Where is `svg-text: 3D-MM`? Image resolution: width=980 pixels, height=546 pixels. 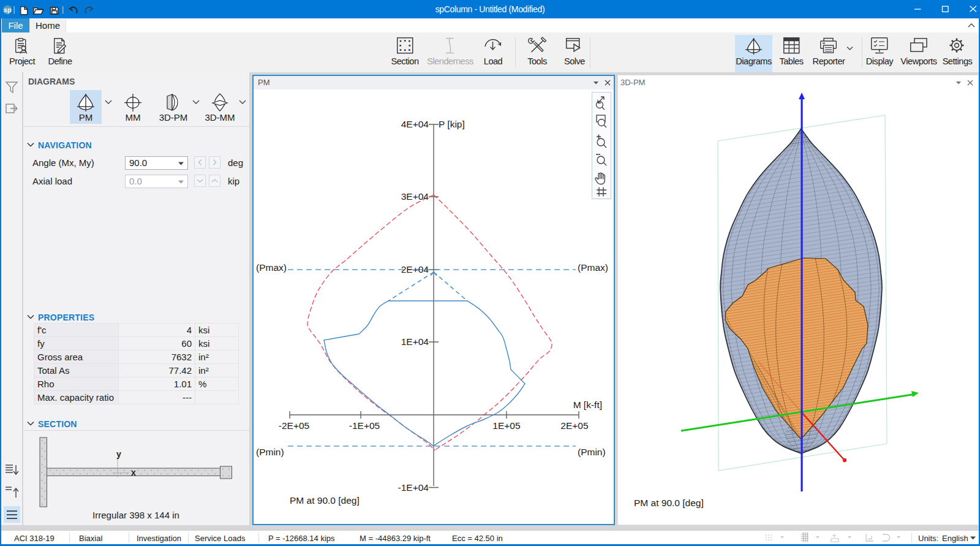
svg-text: 3D-MM is located at coordinates (219, 118).